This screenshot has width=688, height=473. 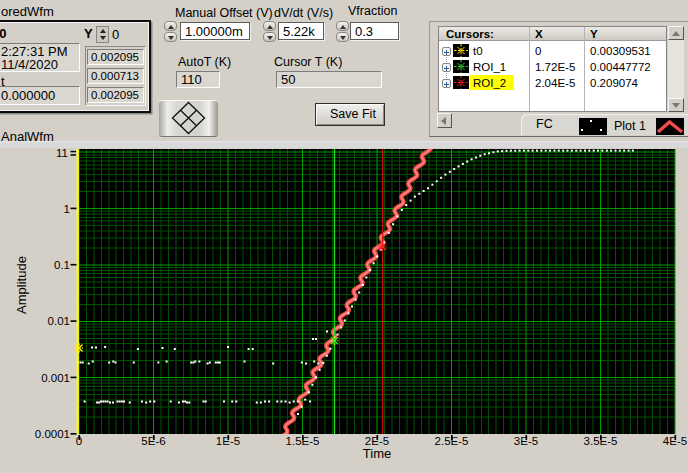 I want to click on svg-text: 0, so click(x=79, y=441).